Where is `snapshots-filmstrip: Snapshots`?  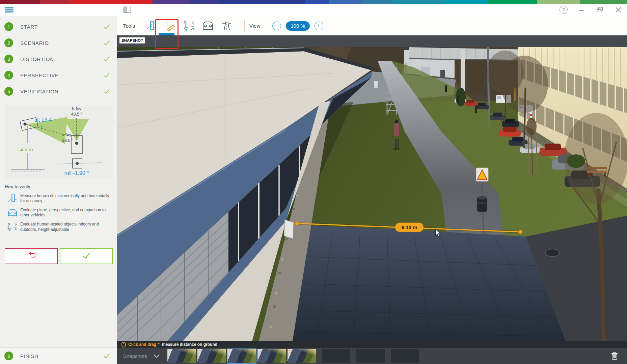
snapshots-filmstrip: Snapshots is located at coordinates (372, 356).